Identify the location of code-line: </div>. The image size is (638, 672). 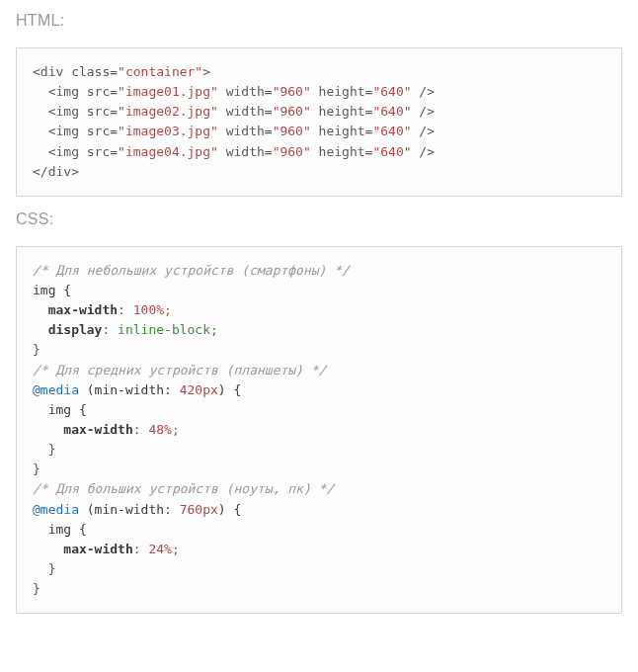
(55, 172).